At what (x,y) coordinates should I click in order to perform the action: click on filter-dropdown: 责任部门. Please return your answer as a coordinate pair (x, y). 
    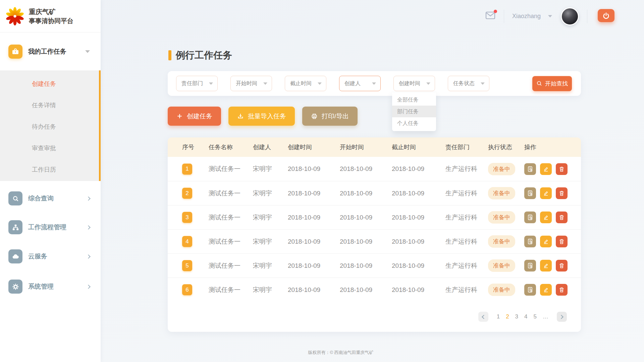
    Looking at the image, I should click on (197, 83).